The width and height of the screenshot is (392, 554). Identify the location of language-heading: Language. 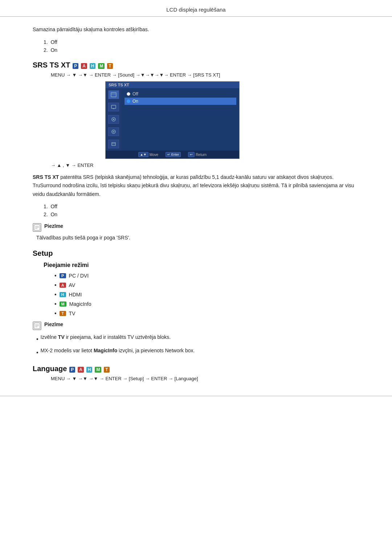
(50, 369).